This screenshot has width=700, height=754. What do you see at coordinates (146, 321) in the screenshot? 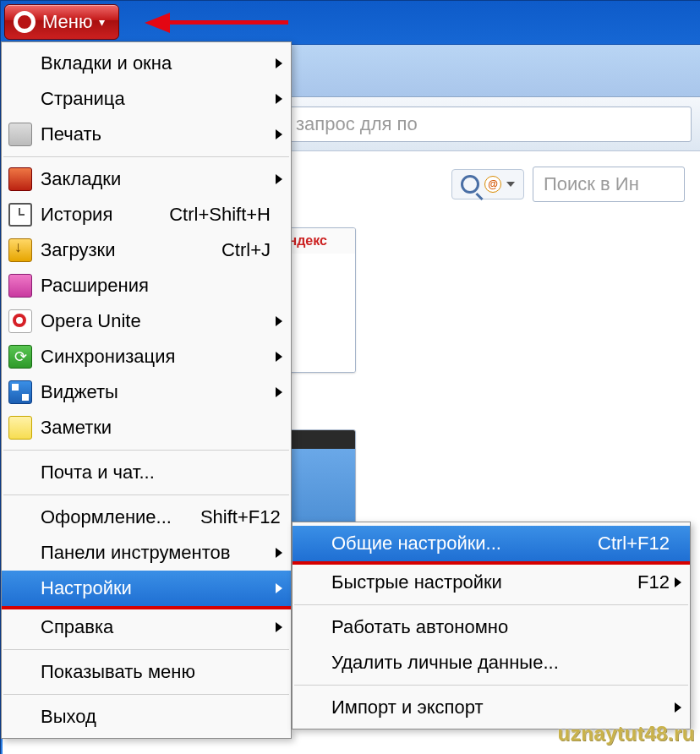
I see `main-menu-item: Opera Unite` at bounding box center [146, 321].